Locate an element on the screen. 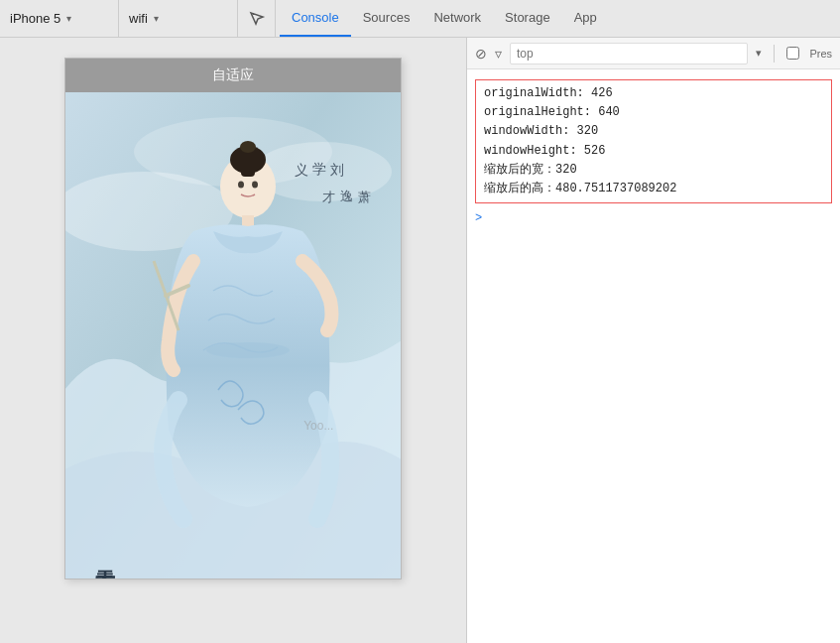  filter-icon: ▿ is located at coordinates (498, 54).